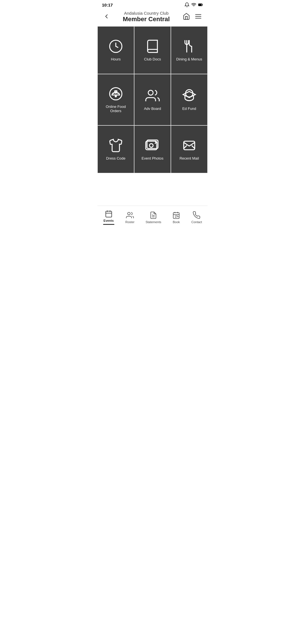 This screenshot has width=305, height=644. Describe the element at coordinates (130, 215) in the screenshot. I see `roster-icon` at that location.